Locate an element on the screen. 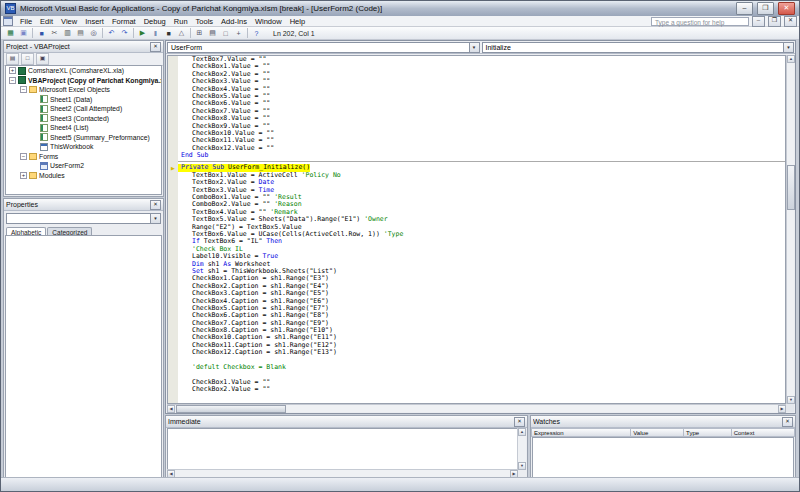  menu-run: Run is located at coordinates (181, 22).